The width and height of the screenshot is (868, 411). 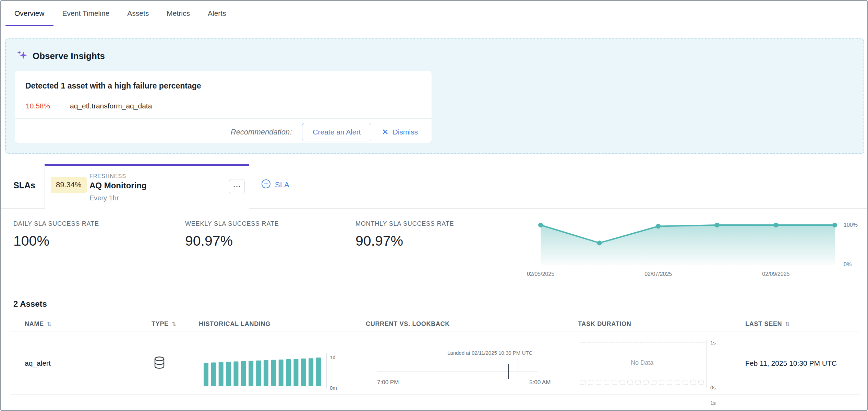 What do you see at coordinates (764, 324) in the screenshot?
I see `column-label: LAST SEEN` at bounding box center [764, 324].